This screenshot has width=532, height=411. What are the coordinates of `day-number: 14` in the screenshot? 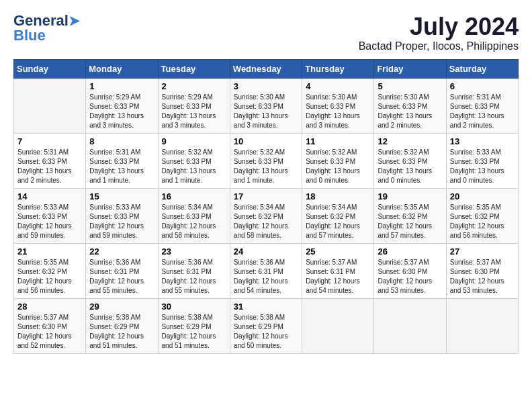 It's located at (50, 196).